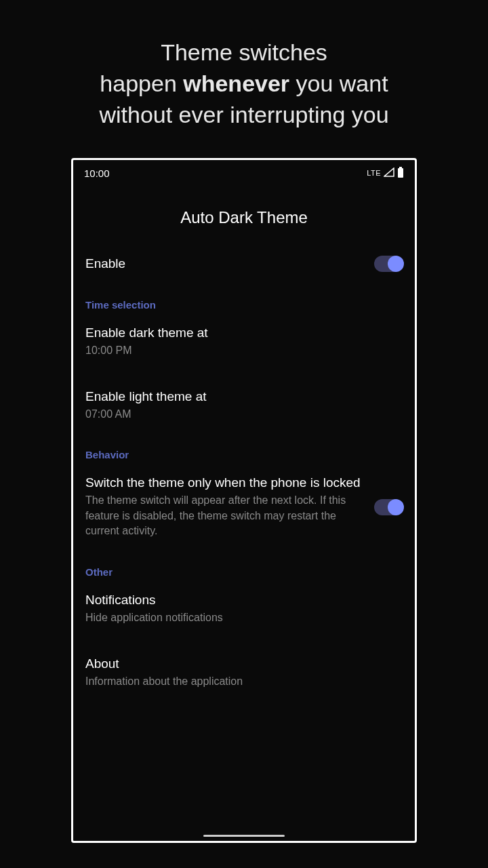  What do you see at coordinates (240, 351) in the screenshot?
I see `dark-time-value: 10:00 PM` at bounding box center [240, 351].